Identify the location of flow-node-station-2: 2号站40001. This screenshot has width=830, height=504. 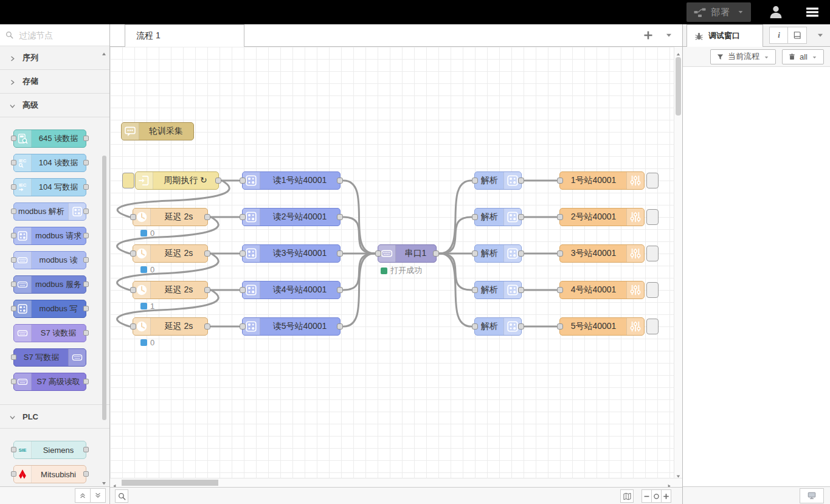
(602, 217).